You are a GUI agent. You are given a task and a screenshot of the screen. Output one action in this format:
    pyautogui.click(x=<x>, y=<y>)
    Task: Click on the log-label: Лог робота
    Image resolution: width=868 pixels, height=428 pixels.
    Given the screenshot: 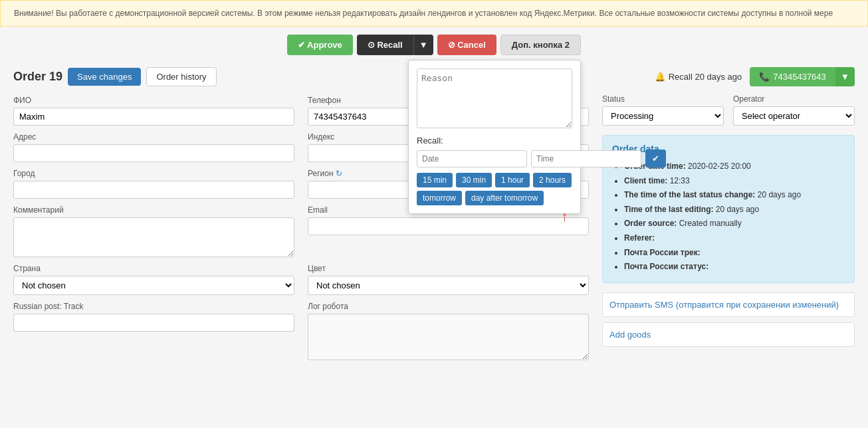 What is the action you would take?
    pyautogui.click(x=448, y=306)
    